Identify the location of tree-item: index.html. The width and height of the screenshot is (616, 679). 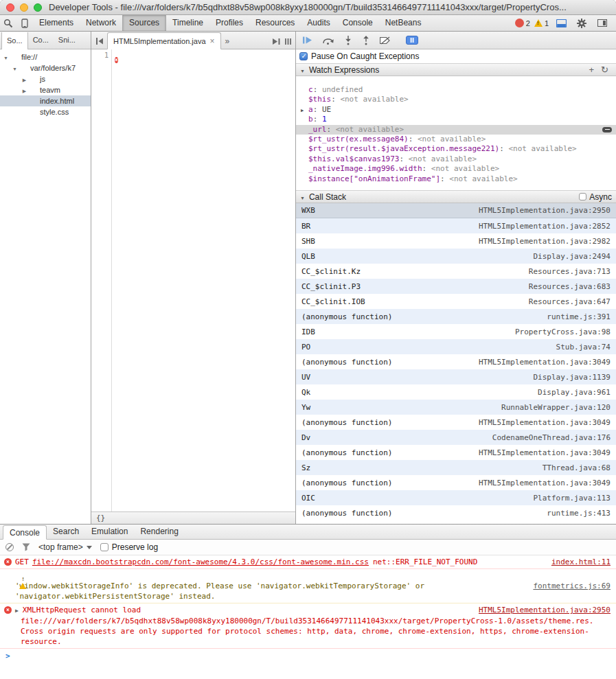
(45, 101).